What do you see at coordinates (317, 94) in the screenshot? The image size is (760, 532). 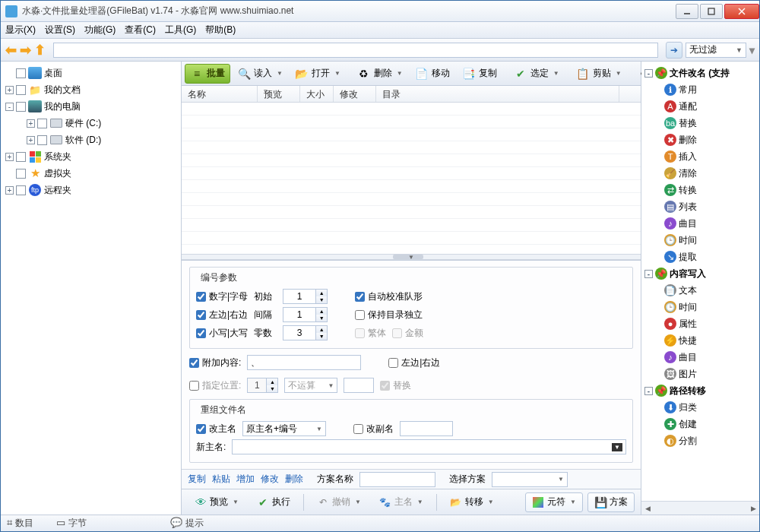 I see `column-header: 大小` at bounding box center [317, 94].